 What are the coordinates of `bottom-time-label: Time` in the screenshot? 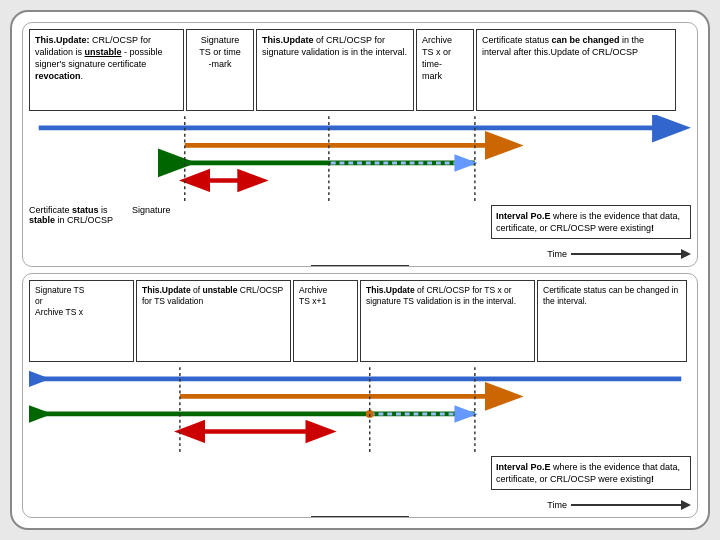 It's located at (557, 505).